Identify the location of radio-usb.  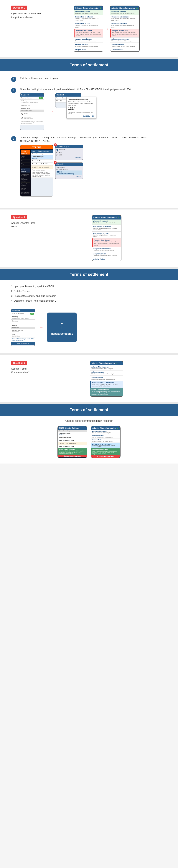
(57, 155).